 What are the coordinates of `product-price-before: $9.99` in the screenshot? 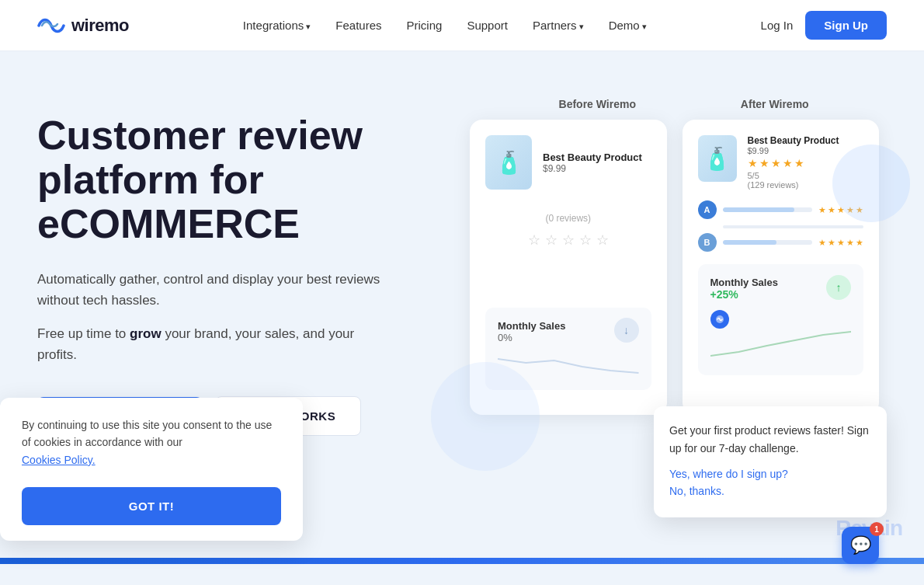 It's located at (592, 169).